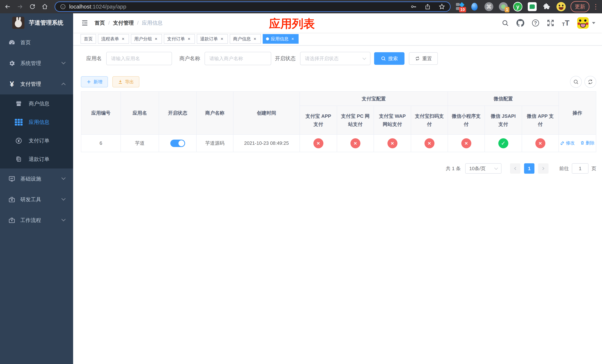 Image resolution: width=602 pixels, height=364 pixels. What do you see at coordinates (590, 82) in the screenshot?
I see `refresh-table-button` at bounding box center [590, 82].